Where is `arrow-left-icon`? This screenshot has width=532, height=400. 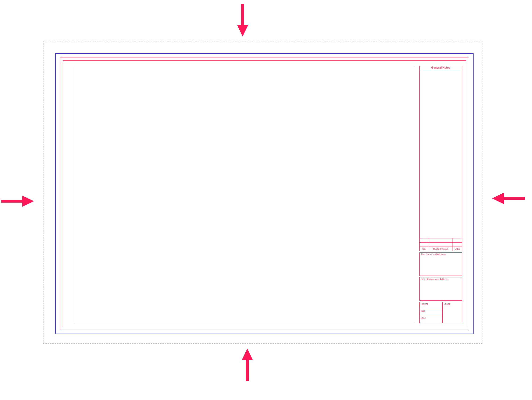
arrow-left-icon is located at coordinates (508, 198).